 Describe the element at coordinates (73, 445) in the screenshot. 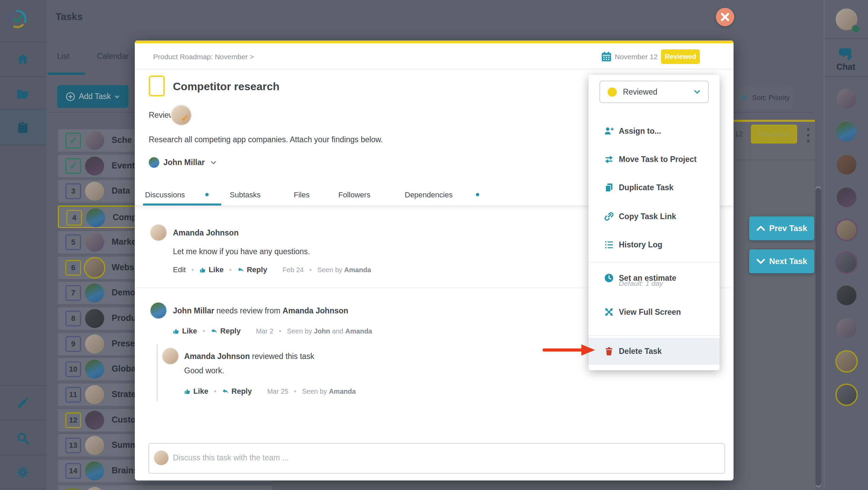

I see `task-number-box: 13` at that location.